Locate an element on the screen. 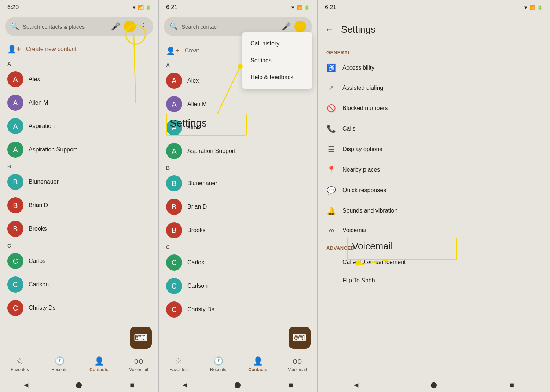  contact-brian-2: B Brian D is located at coordinates (238, 207).